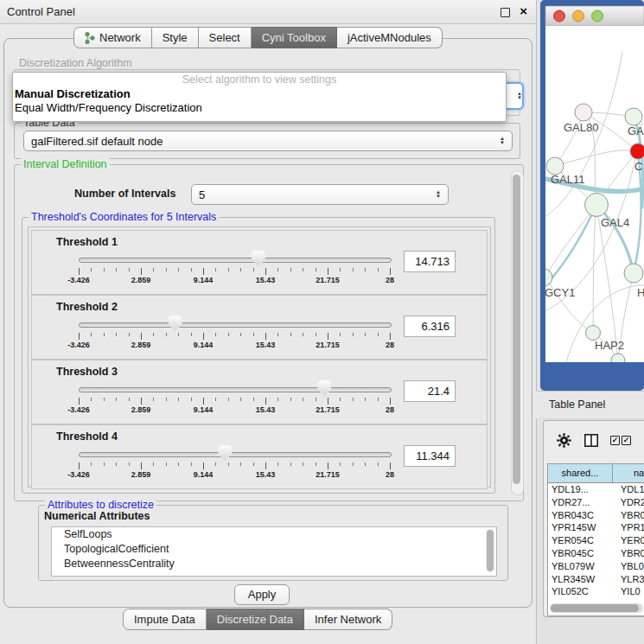  I want to click on table-header-row: shared... na, so click(596, 474).